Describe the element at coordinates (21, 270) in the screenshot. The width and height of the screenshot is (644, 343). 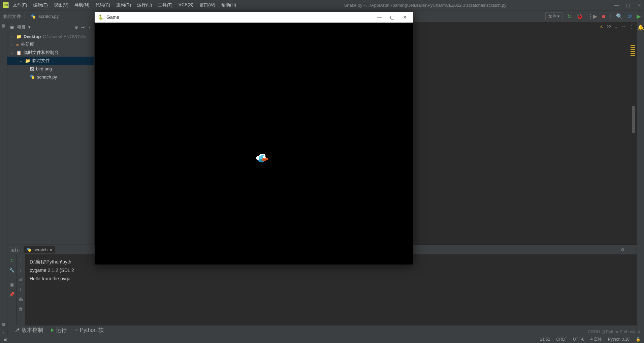
I see `down-icon: ↓` at that location.